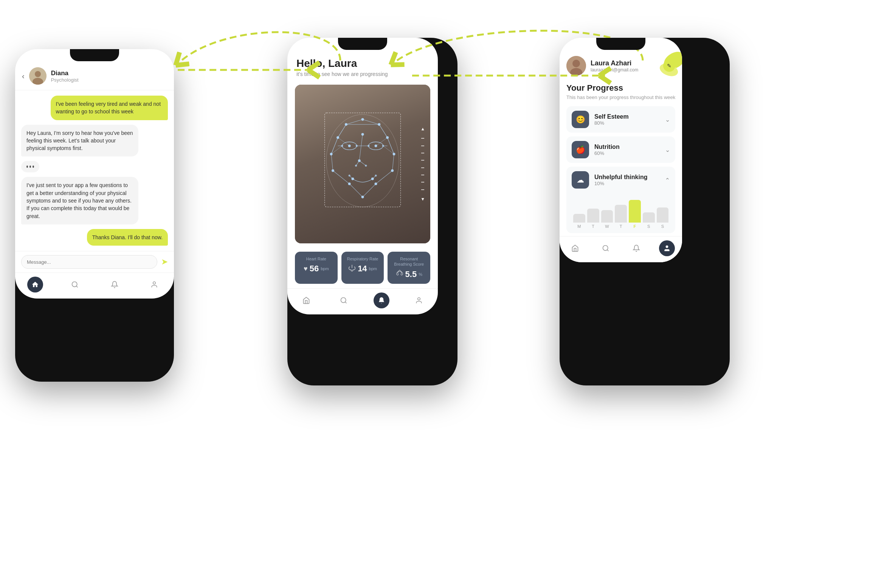 This screenshot has width=887, height=588. Describe the element at coordinates (363, 74) in the screenshot. I see `scan-subtitle: it's time to see how we are progressing` at that location.